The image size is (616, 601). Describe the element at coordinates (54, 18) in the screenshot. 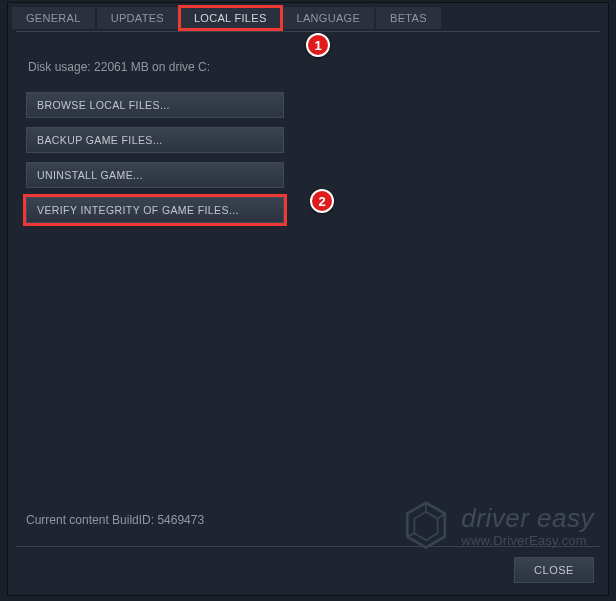

I see `tab-general: GENERAL` at that location.